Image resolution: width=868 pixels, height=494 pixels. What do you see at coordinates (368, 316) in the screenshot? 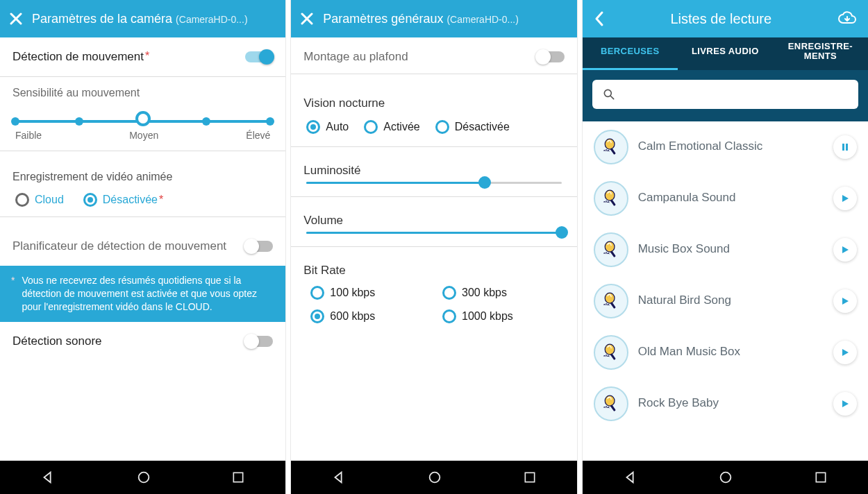
I see `bitrate-option-600: 600 kbps` at bounding box center [368, 316].